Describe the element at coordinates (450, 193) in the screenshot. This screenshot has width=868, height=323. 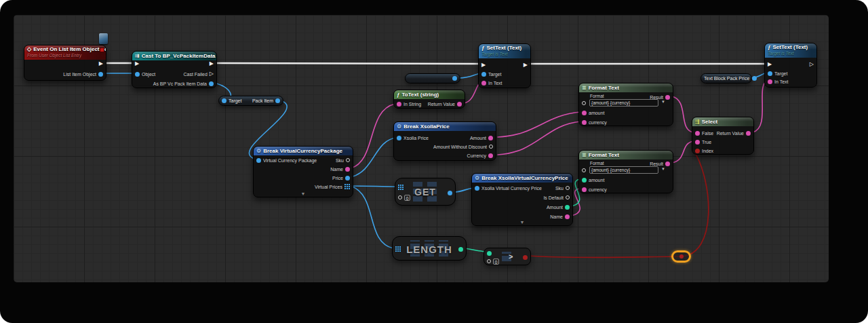
I see `element-out-pin` at that location.